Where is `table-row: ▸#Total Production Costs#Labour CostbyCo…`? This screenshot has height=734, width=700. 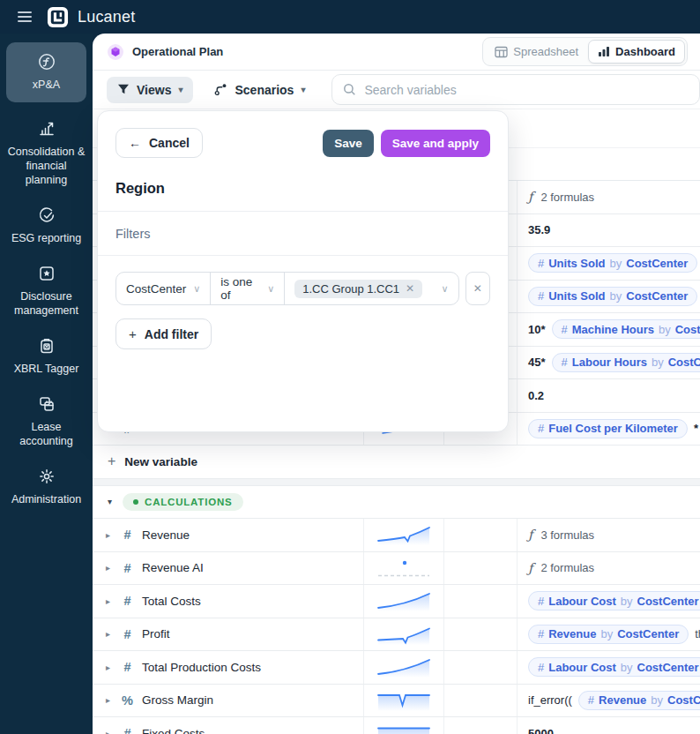
table-row: ▸#Total Production Costs#Labour CostbyCo… is located at coordinates (397, 668).